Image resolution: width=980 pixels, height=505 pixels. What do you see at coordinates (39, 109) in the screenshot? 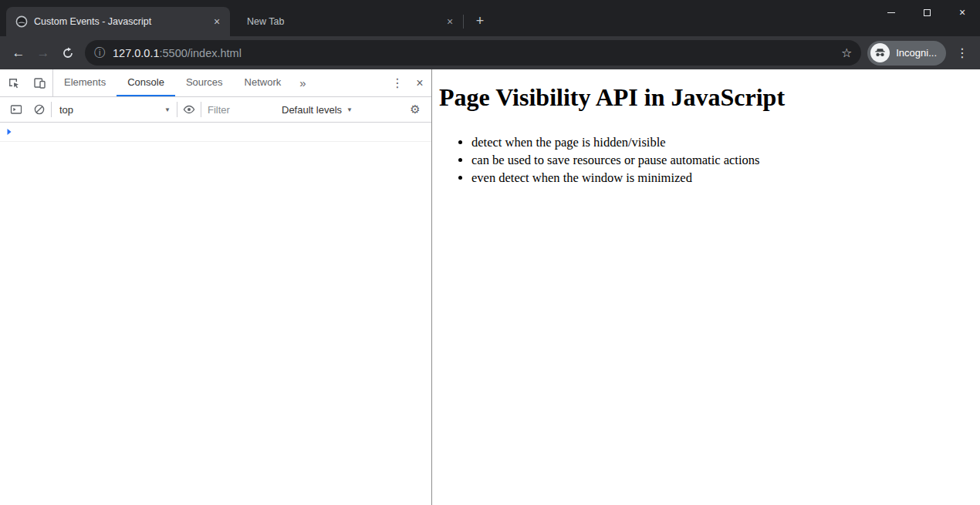
I see `clear-console-button` at bounding box center [39, 109].